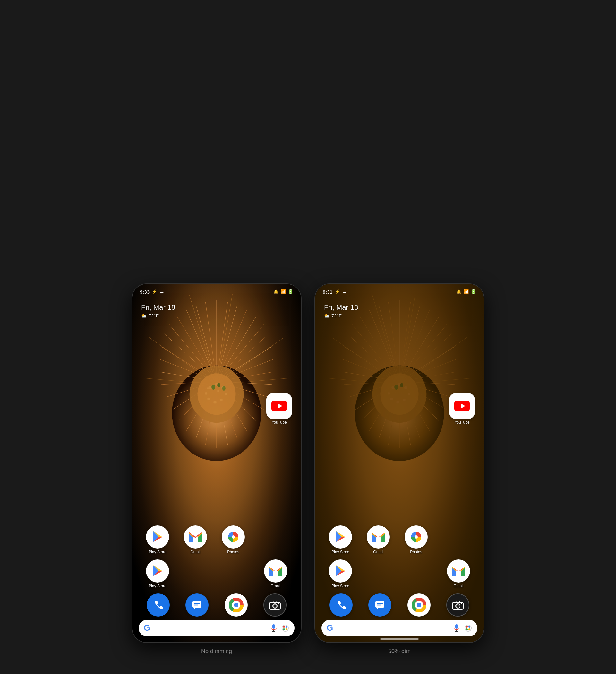  Describe the element at coordinates (279, 406) in the screenshot. I see `youtube-logo-left` at that location.